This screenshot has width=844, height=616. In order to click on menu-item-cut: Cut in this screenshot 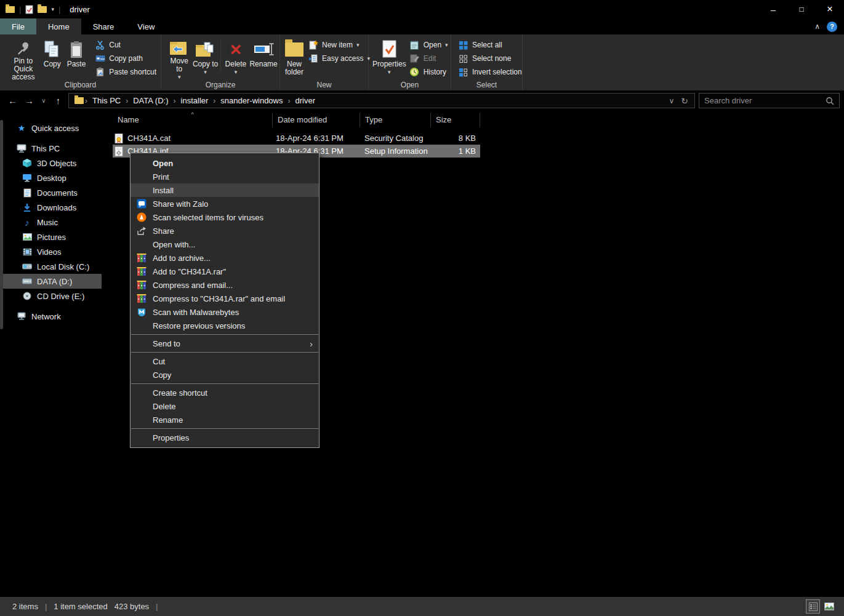, I will do `click(225, 361)`.